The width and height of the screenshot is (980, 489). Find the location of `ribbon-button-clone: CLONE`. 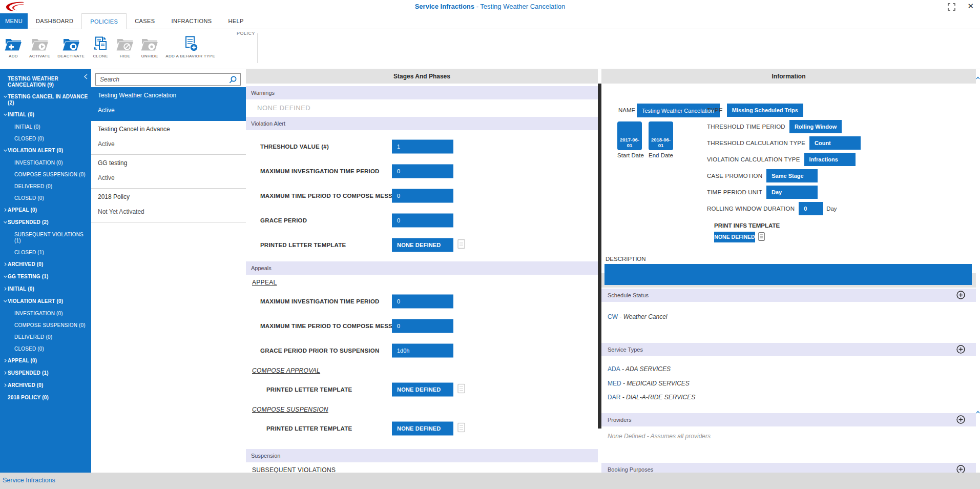

ribbon-button-clone: CLONE is located at coordinates (100, 47).